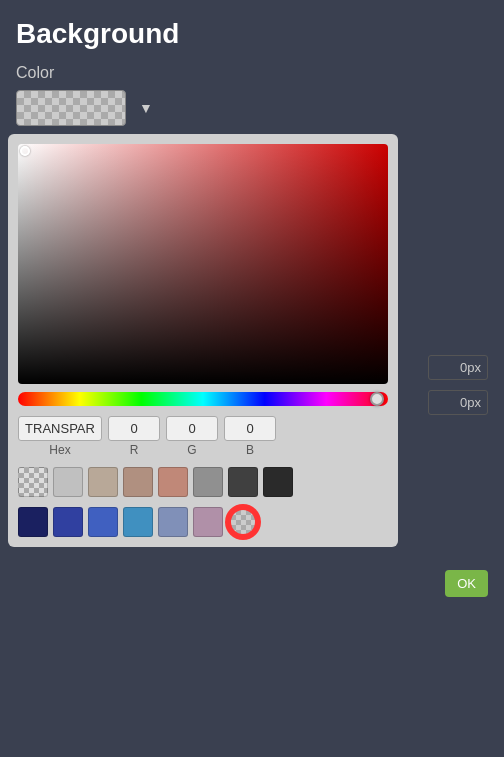 Image resolution: width=504 pixels, height=757 pixels. Describe the element at coordinates (192, 428) in the screenshot. I see `g-input` at that location.